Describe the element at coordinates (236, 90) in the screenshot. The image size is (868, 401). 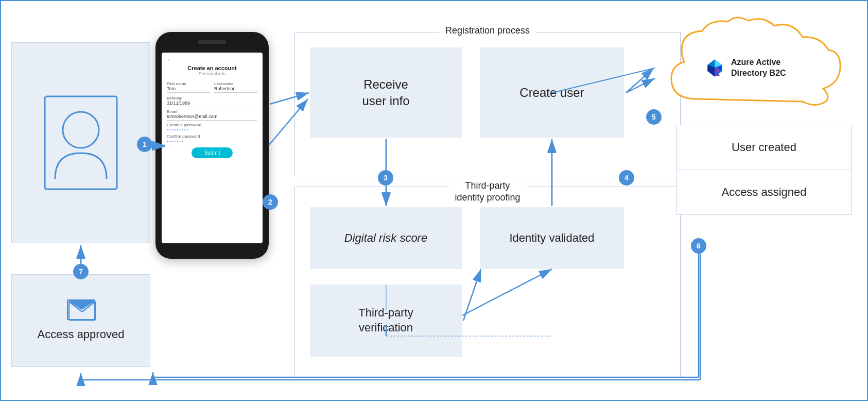
I see `phone-last-name-value: Robertson` at that location.